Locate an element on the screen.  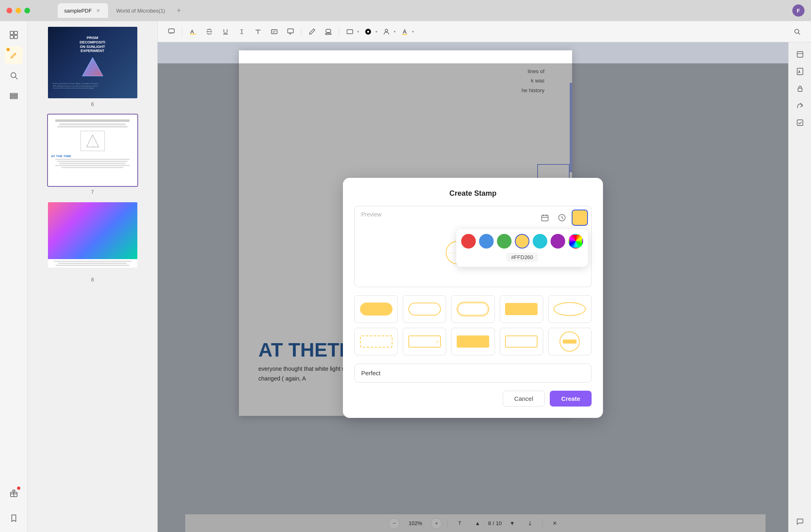
cancel-button: Cancel is located at coordinates (524, 399).